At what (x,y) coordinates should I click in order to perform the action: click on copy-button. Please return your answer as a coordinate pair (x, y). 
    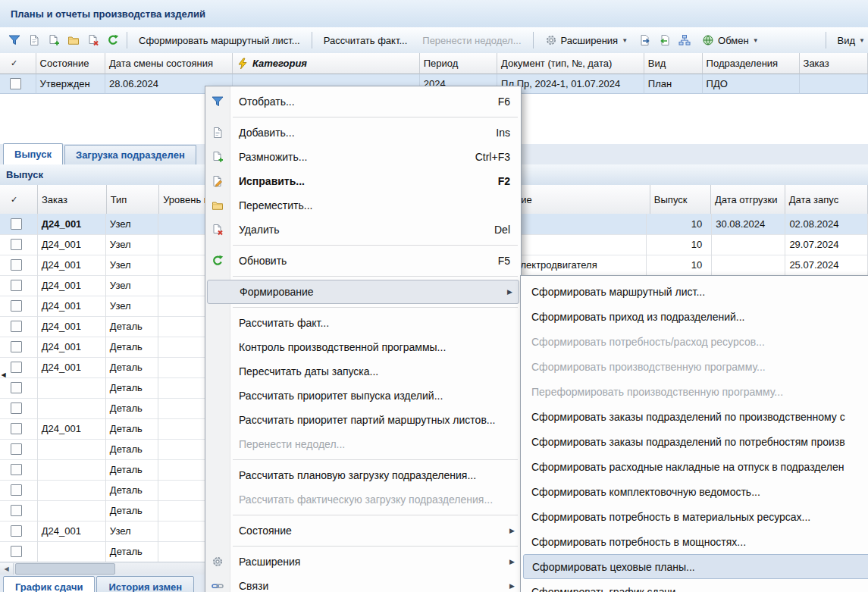
    Looking at the image, I should click on (54, 40).